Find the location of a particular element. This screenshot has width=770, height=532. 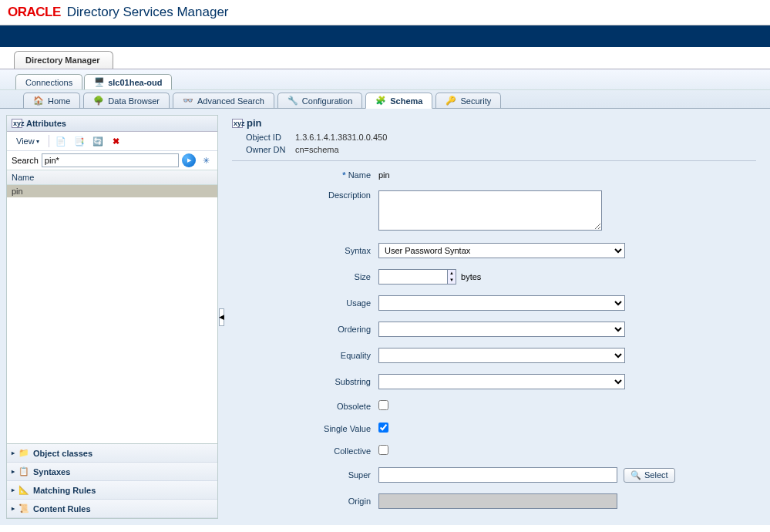

splitter-handle: ◀ is located at coordinates (222, 318).